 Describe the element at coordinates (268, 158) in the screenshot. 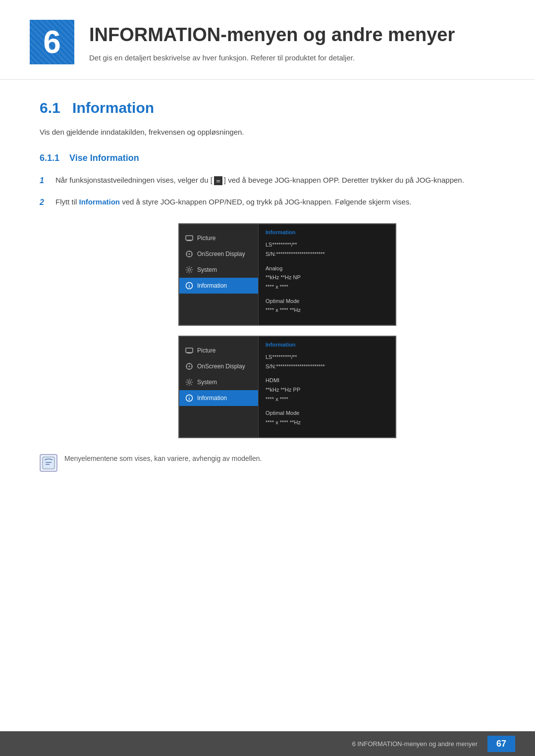

I see `subsection-title: 6.1.1 Vise Information` at that location.